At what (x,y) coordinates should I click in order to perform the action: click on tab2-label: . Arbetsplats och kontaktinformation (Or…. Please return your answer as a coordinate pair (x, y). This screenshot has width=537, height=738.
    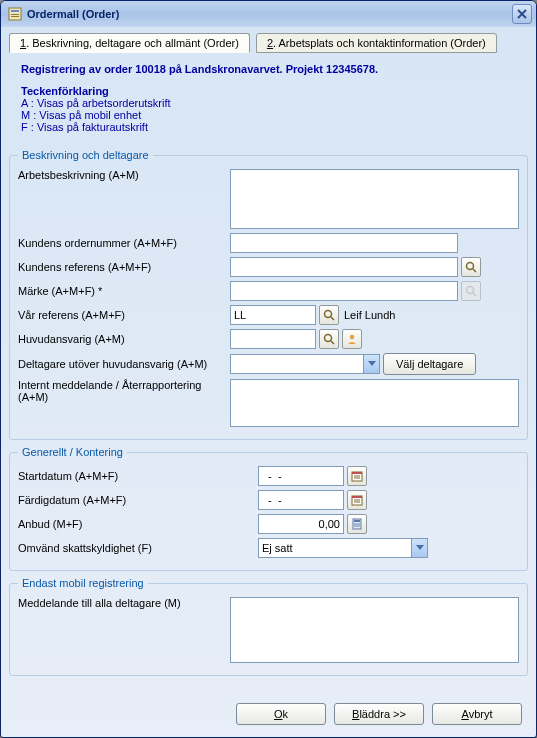
    Looking at the image, I should click on (380, 43).